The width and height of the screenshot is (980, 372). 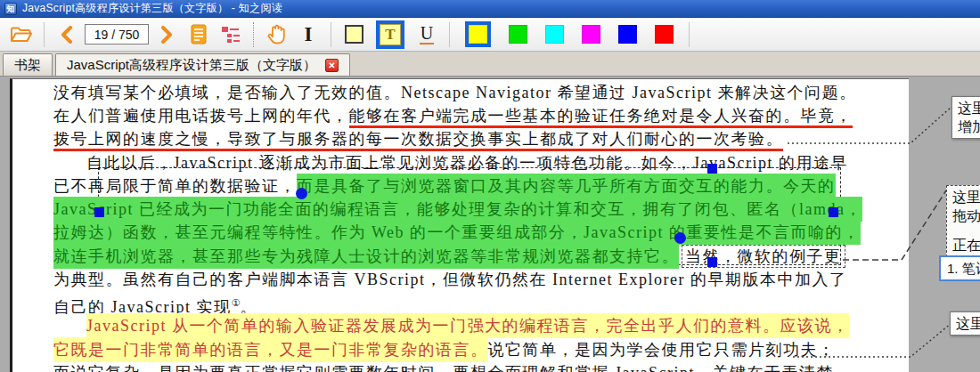 I want to click on pan-tool-button, so click(x=276, y=35).